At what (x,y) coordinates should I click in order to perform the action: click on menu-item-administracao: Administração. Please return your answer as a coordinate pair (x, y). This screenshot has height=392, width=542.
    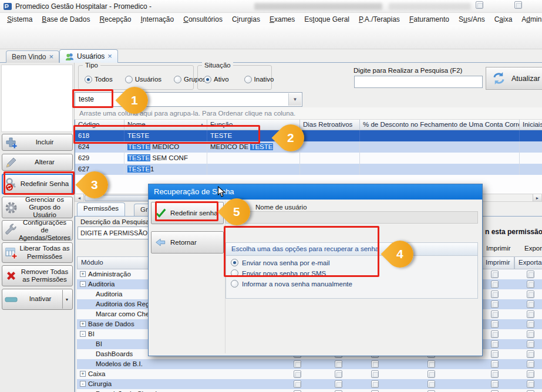
    Looking at the image, I should click on (530, 19).